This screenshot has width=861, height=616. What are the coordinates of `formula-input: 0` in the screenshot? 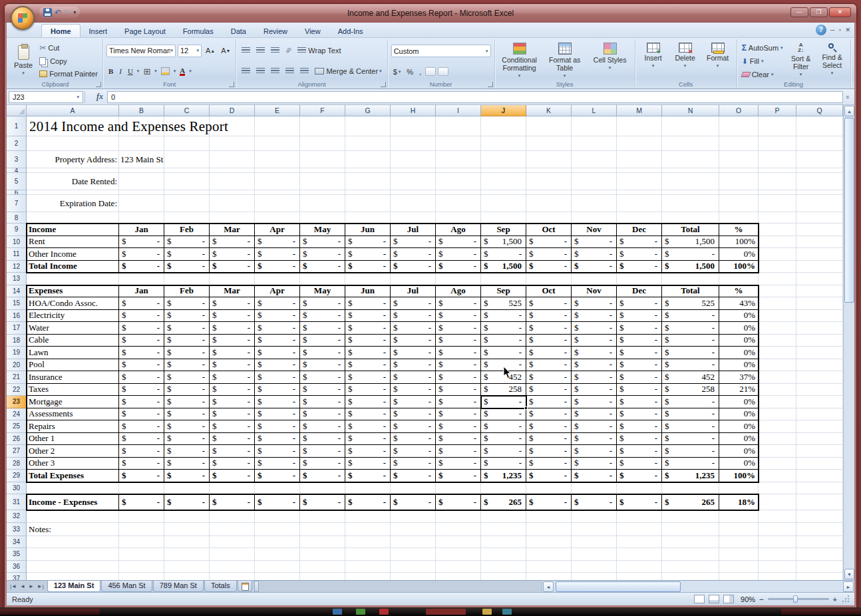 It's located at (475, 97).